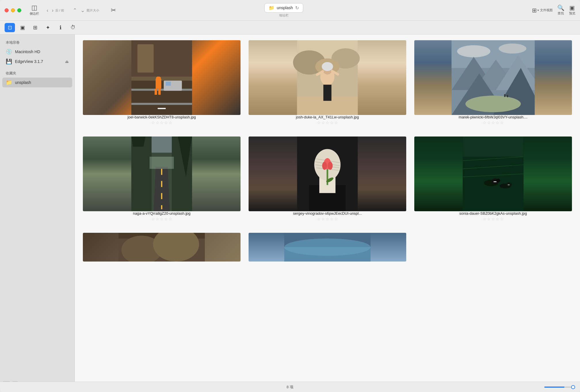 Image resolution: width=580 pixels, height=392 pixels. Describe the element at coordinates (272, 8) in the screenshot. I see `folder-icon: 📁` at that location.